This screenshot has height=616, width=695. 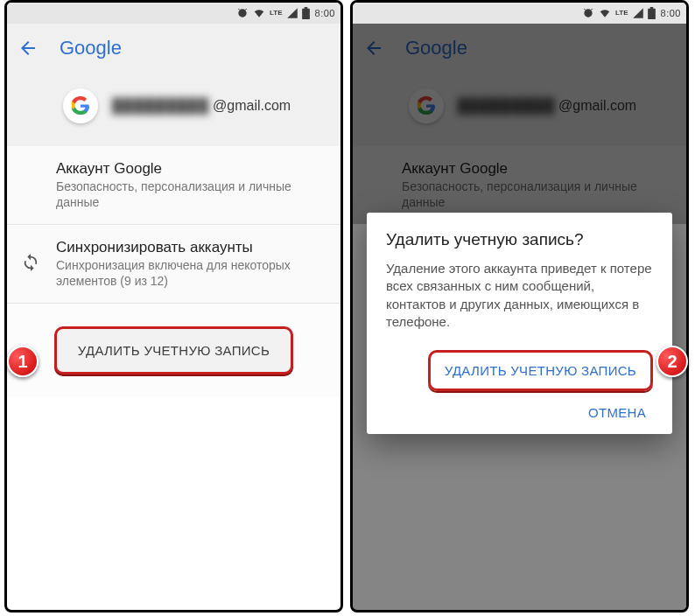 What do you see at coordinates (252, 106) in the screenshot?
I see `email-domain: @gmail.com` at bounding box center [252, 106].